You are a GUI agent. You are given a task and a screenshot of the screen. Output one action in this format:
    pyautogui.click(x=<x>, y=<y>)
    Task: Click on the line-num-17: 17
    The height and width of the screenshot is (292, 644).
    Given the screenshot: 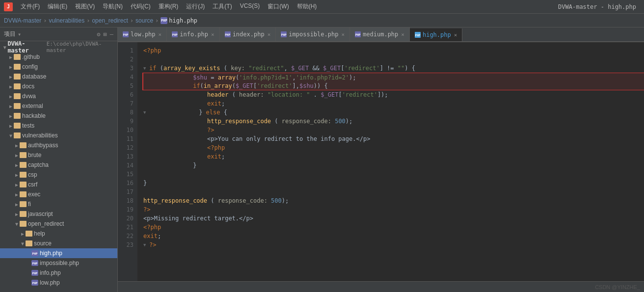 What is the action you would take?
    pyautogui.click(x=128, y=192)
    